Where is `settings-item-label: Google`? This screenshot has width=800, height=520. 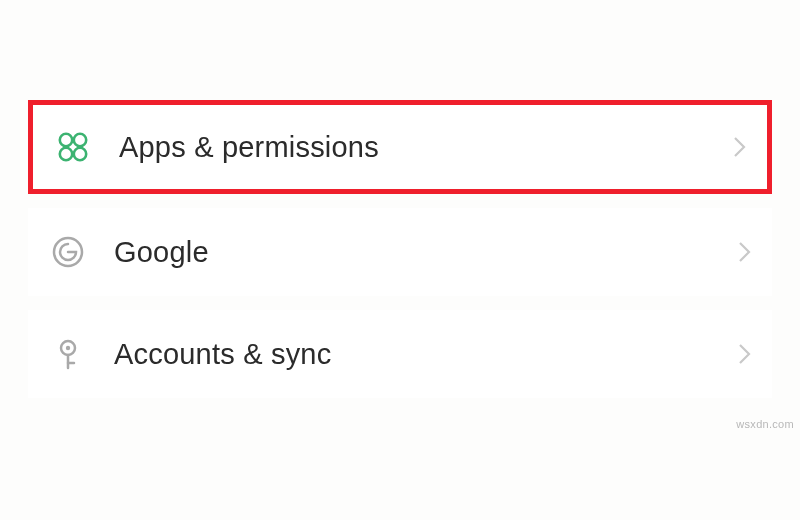 settings-item-label: Google is located at coordinates (425, 252).